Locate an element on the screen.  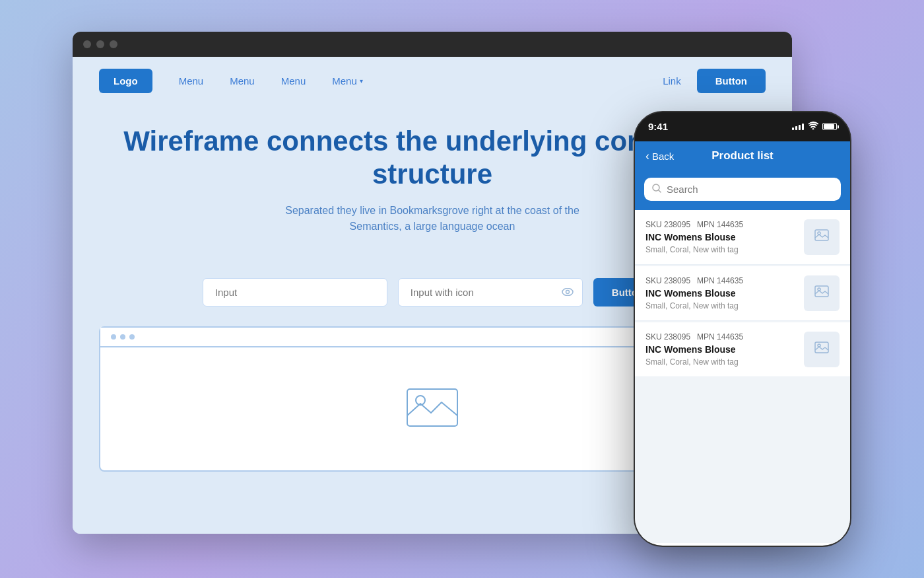
eye-icon is located at coordinates (568, 293).